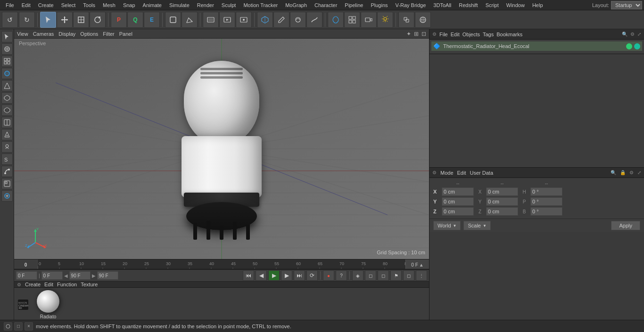 Image resolution: width=644 pixels, height=332 pixels. I want to click on scale-tool-button, so click(81, 20).